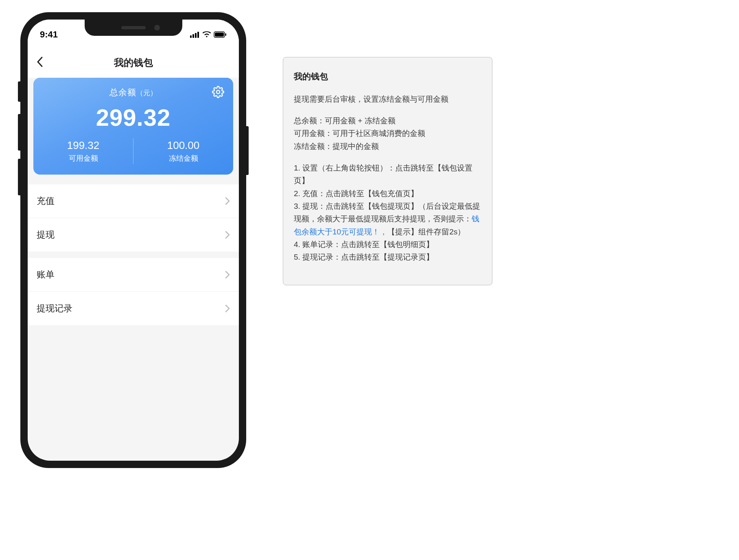 This screenshot has width=739, height=560. Describe the element at coordinates (49, 35) in the screenshot. I see `status-time: 9:41` at that location.